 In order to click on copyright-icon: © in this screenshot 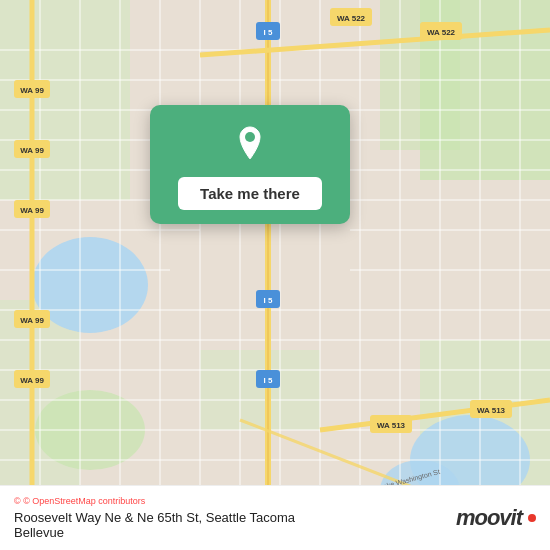, I will do `click(18, 501)`.